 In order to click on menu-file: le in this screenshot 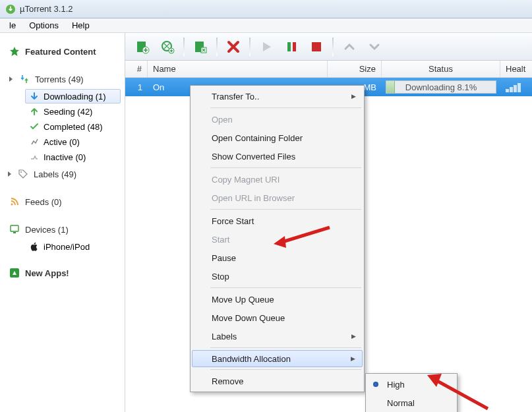, I will do `click(13, 25)`.